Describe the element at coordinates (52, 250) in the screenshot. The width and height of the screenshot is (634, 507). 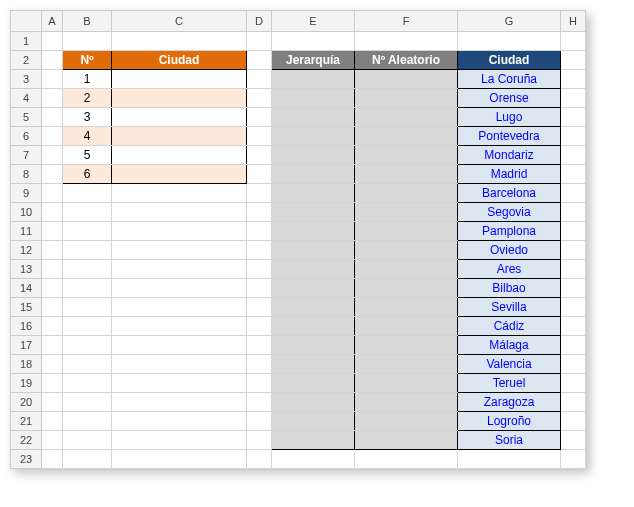
I see `cell-A12` at that location.